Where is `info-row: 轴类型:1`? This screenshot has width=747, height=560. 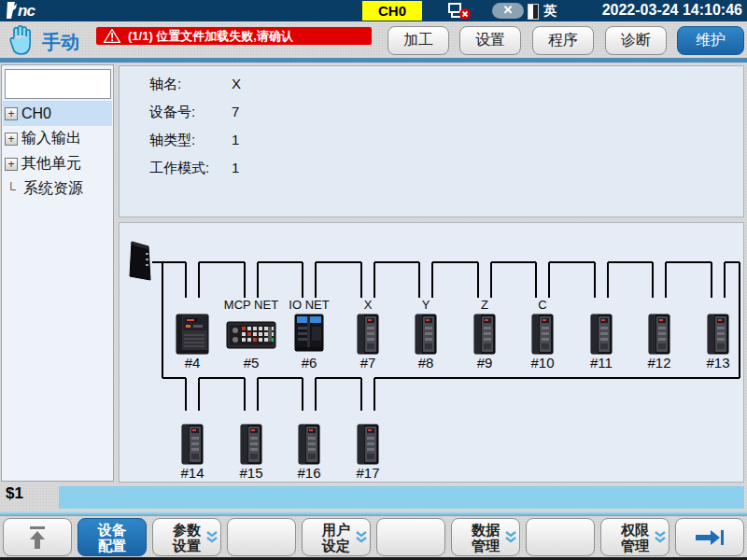 info-row: 轴类型:1 is located at coordinates (194, 140).